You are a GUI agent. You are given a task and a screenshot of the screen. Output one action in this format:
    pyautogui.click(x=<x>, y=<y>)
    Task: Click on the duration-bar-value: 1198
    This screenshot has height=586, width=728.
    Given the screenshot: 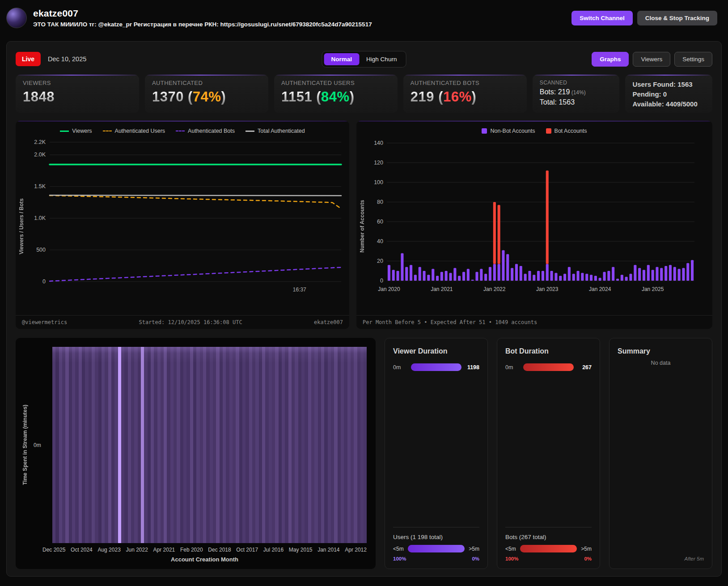 What is the action you would take?
    pyautogui.click(x=473, y=367)
    